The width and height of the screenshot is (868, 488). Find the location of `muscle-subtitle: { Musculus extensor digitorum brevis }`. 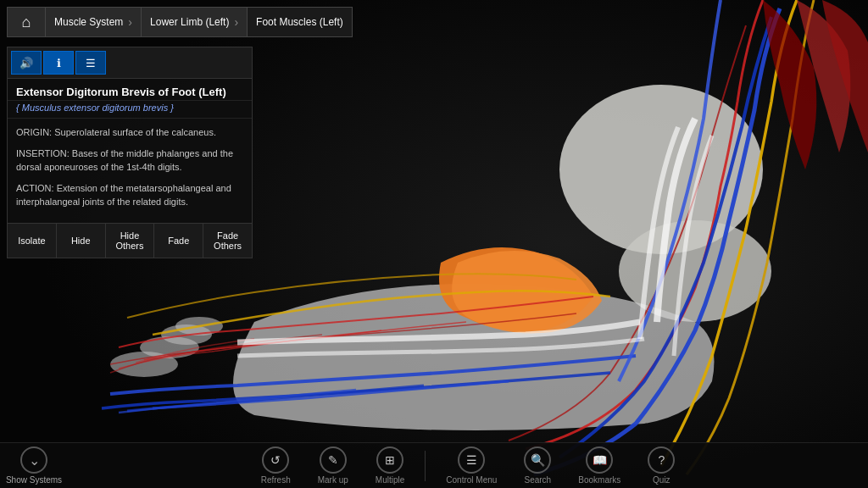

muscle-subtitle: { Musculus extensor digitorum brevis } is located at coordinates (130, 110).